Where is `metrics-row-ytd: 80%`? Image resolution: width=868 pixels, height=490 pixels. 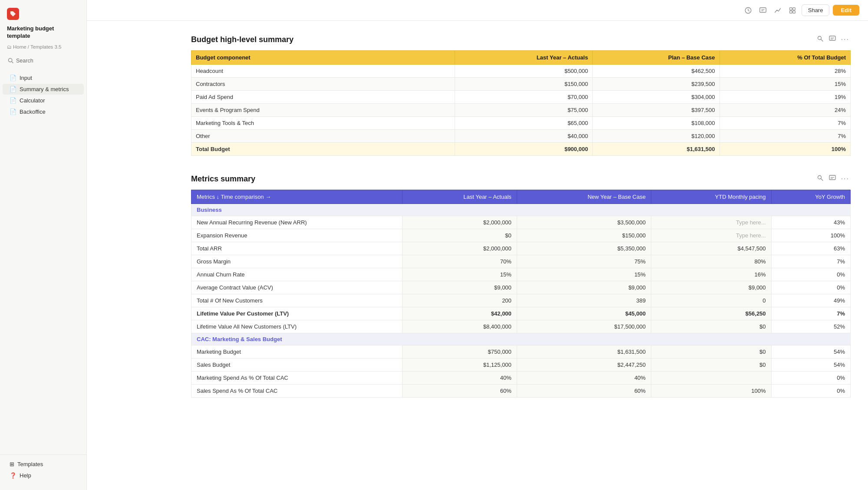
metrics-row-ytd: 80% is located at coordinates (711, 262).